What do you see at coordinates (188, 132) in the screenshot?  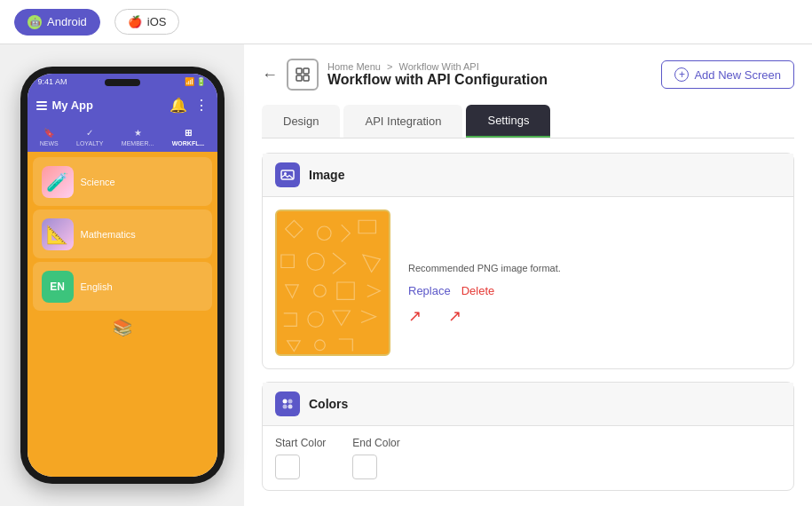 I see `workflow-nav-icon: ⊞` at bounding box center [188, 132].